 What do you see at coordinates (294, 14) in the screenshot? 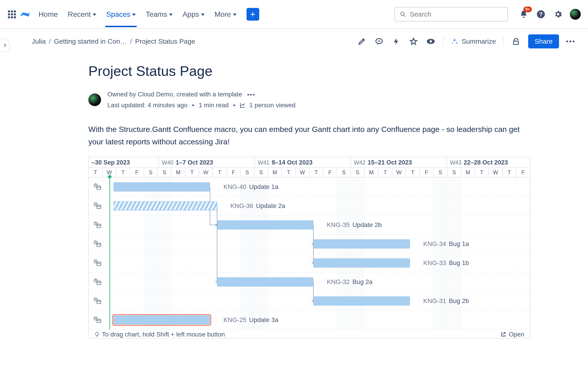
I see `top-nav: Home Recent Spaces Teams Apps More + 9+ …` at bounding box center [294, 14].